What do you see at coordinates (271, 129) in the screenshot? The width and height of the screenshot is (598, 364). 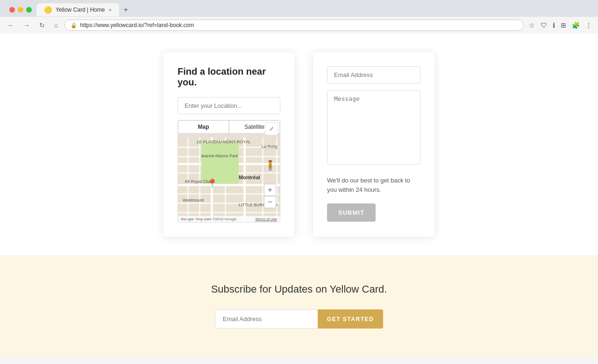 I see `map-fullscreen-button: ⤢` at bounding box center [271, 129].